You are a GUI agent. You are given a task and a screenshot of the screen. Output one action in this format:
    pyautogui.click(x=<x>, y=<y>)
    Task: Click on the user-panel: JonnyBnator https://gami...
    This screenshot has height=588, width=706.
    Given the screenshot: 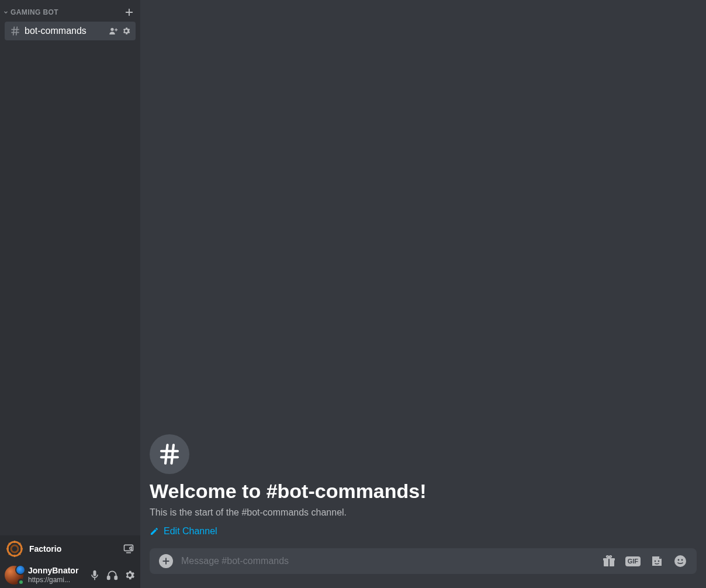 What is the action you would take?
    pyautogui.click(x=70, y=575)
    